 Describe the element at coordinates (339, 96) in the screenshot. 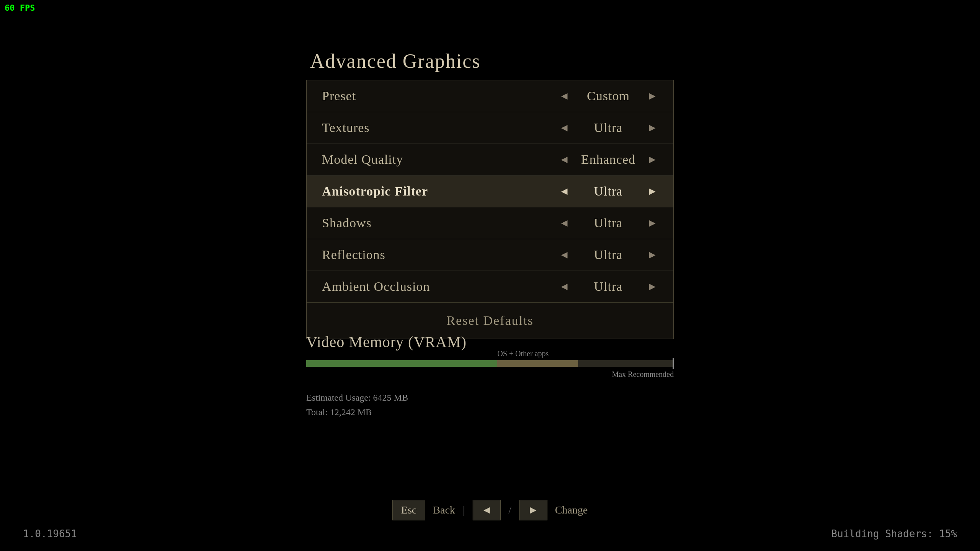

I see `setting-label: Preset` at that location.